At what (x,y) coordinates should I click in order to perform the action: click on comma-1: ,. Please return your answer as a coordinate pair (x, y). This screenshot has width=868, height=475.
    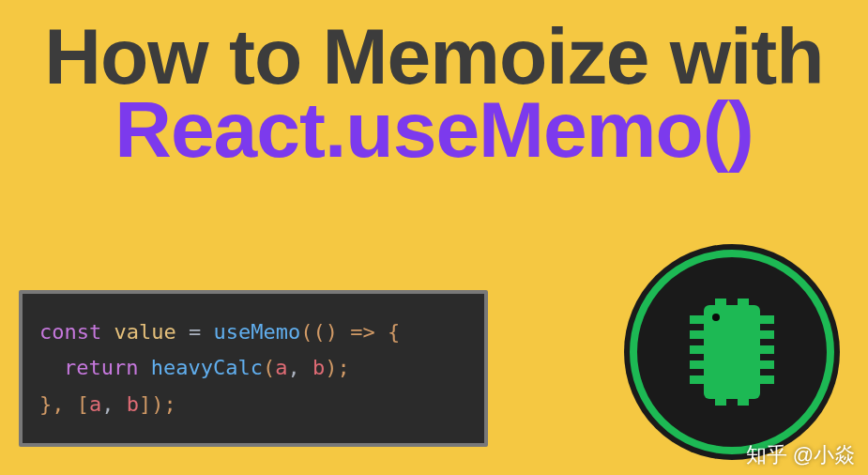
    Looking at the image, I should click on (300, 368).